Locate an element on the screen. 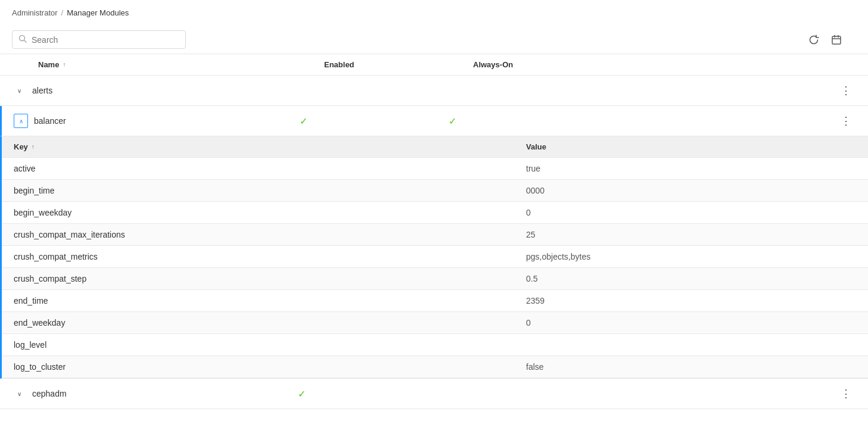 The image size is (868, 424). detail-value: pgs,objects,bytes is located at coordinates (691, 257).